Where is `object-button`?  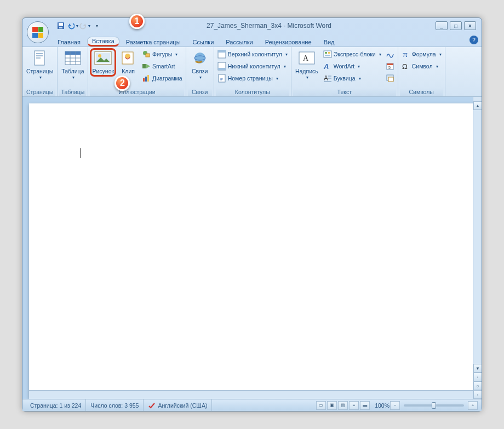
object-button is located at coordinates (390, 78).